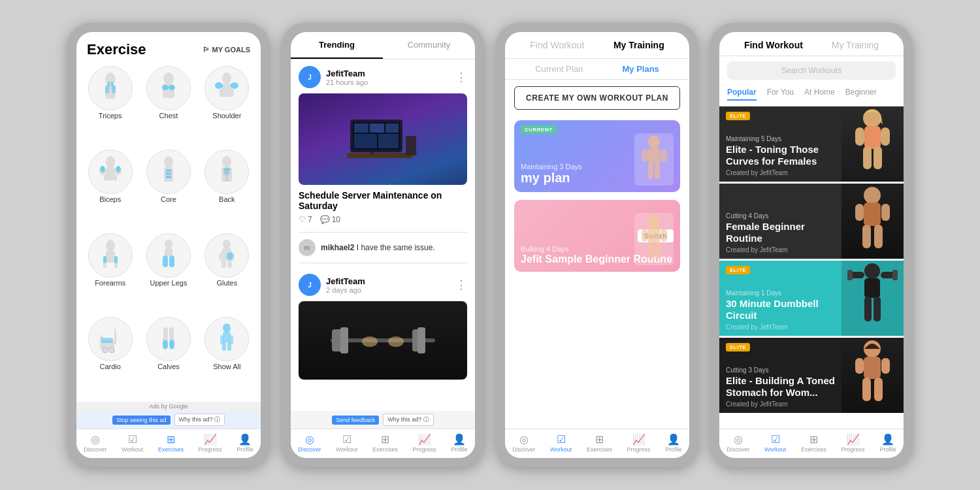  What do you see at coordinates (110, 189) in the screenshot?
I see `exercise-biceps: Biceps` at bounding box center [110, 189].